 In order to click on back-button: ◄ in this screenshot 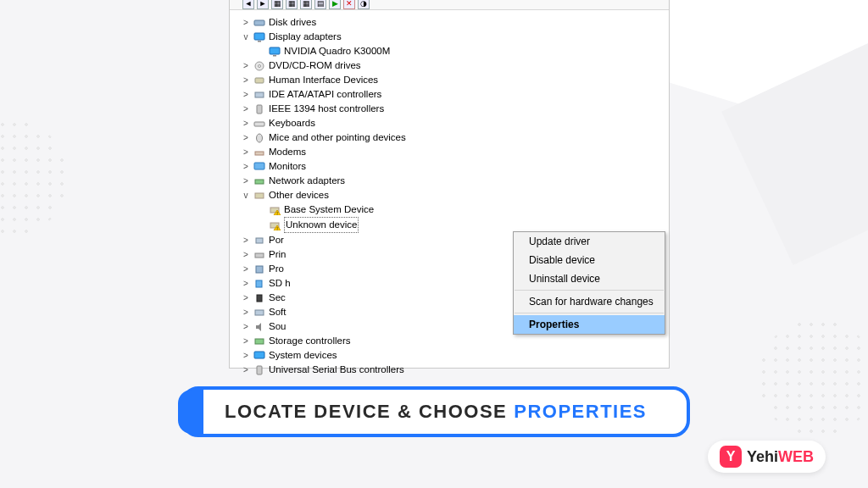, I will do `click(248, 5)`.